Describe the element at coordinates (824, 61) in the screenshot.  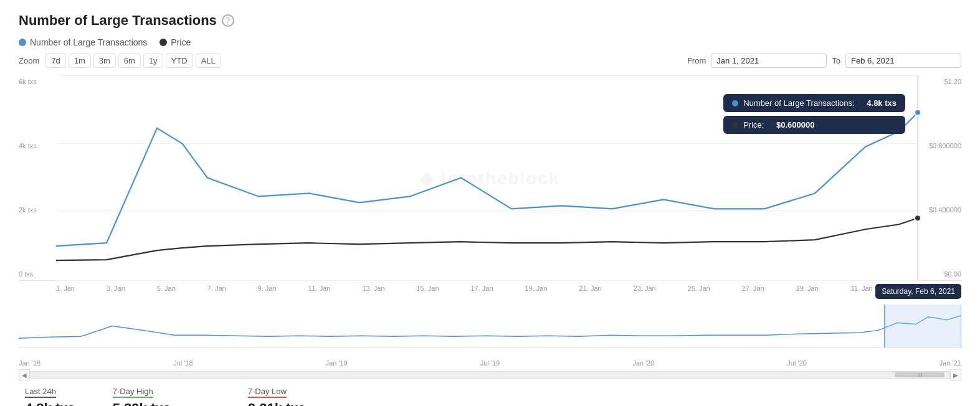
I see `date-range: From To` at that location.